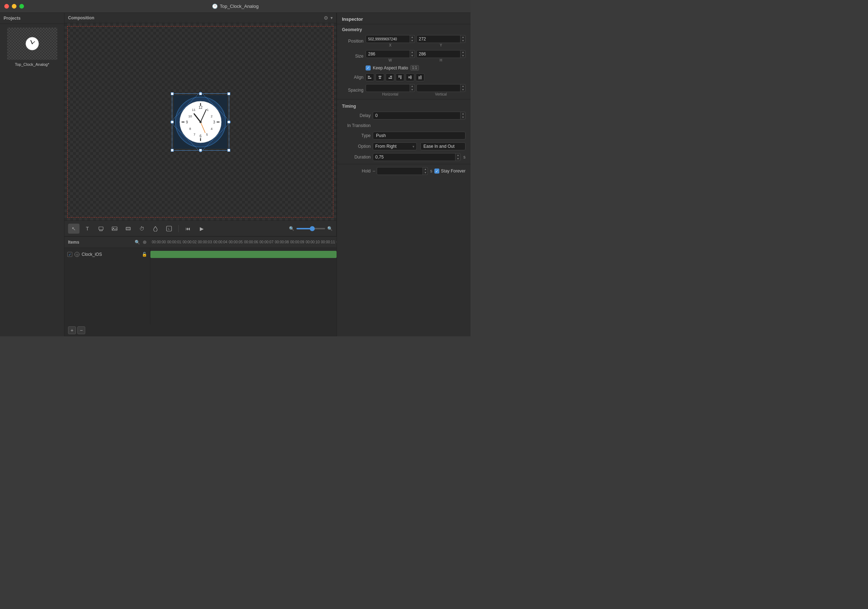 The image size is (868, 609). I want to click on option-dropdown: From Right ▾, so click(395, 147).